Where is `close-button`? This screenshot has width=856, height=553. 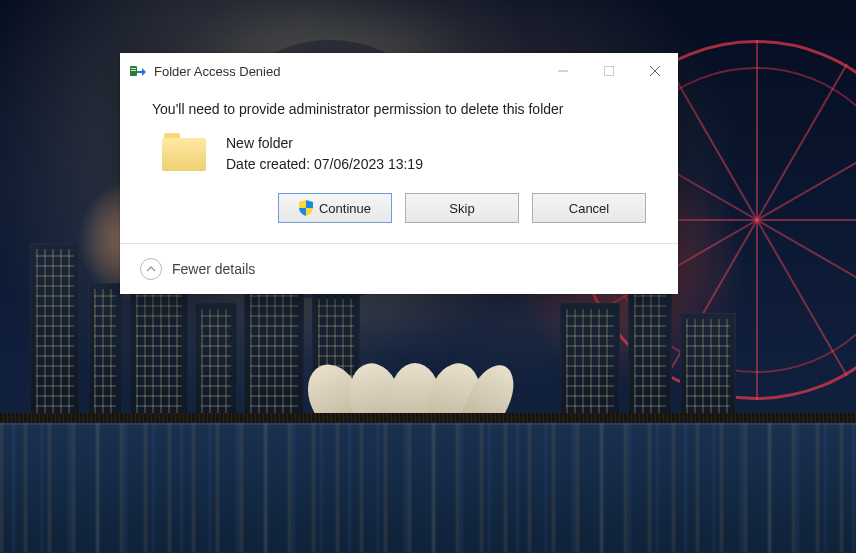
close-button is located at coordinates (655, 71).